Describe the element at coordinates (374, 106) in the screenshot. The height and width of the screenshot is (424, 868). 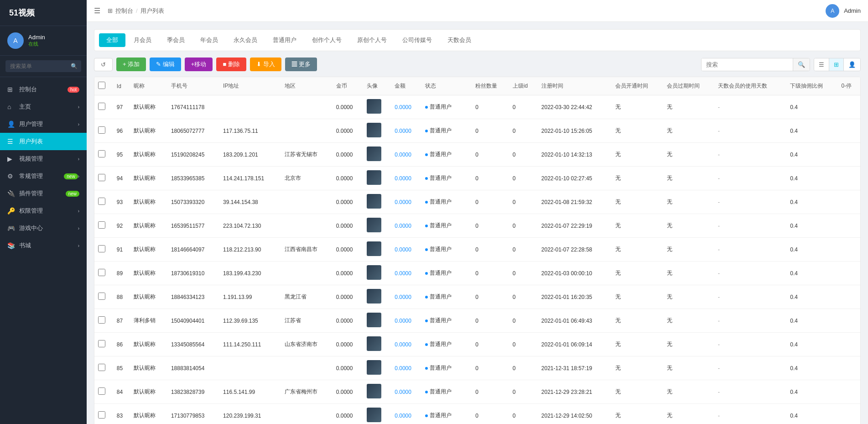
I see `avatar-img` at that location.